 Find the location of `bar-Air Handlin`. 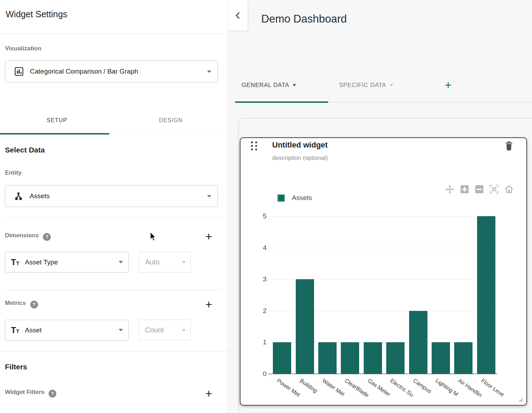

bar-Air Handlin is located at coordinates (463, 358).